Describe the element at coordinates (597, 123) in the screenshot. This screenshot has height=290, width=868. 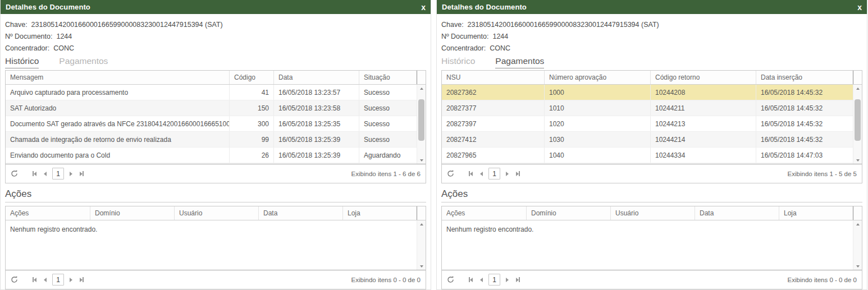
I see `cell-aprovacao: 1020` at that location.